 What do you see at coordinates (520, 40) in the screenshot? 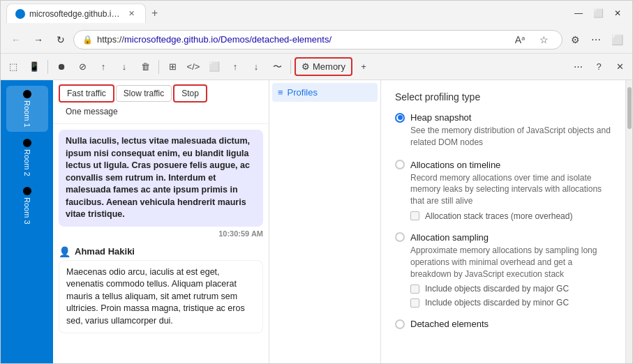
I see `reader-mode-button: Aᵃ` at bounding box center [520, 40].